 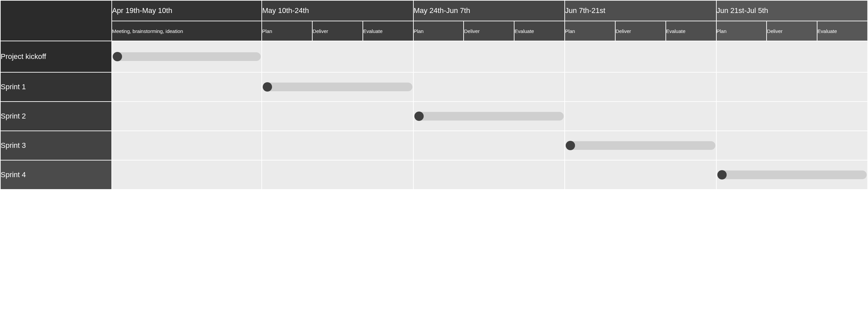 What do you see at coordinates (187, 11) in the screenshot?
I see `period-header: Apr 19th-May 10th` at bounding box center [187, 11].